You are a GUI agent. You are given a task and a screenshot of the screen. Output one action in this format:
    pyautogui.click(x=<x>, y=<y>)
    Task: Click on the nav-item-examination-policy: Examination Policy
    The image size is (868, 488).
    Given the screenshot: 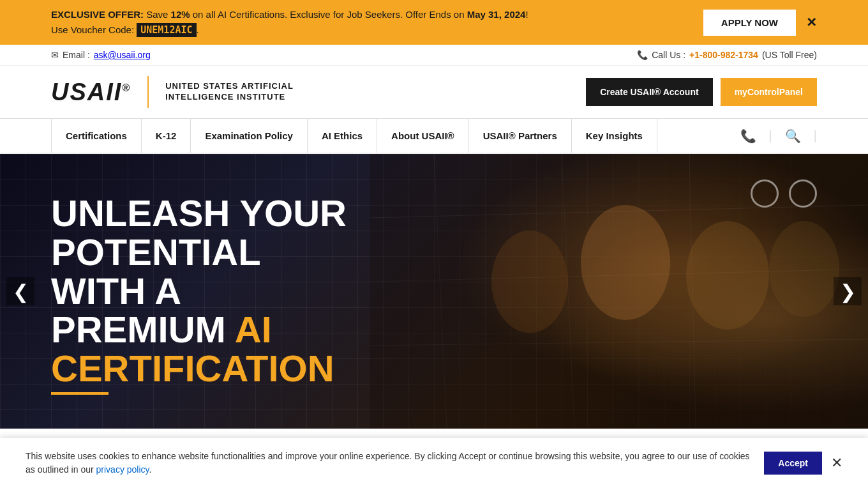 What is the action you would take?
    pyautogui.click(x=249, y=135)
    